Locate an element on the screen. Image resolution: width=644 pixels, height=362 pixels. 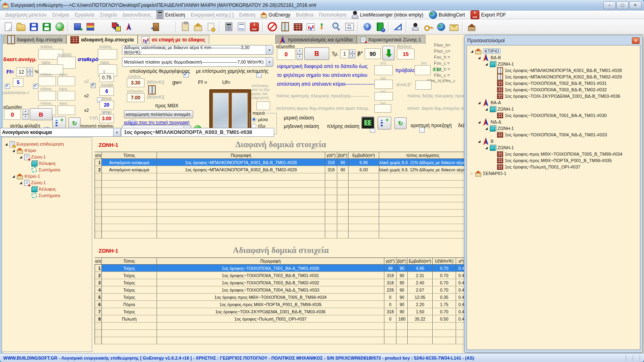
left-azimuth-spinner: ▲▼ is located at coordinates (26, 114).